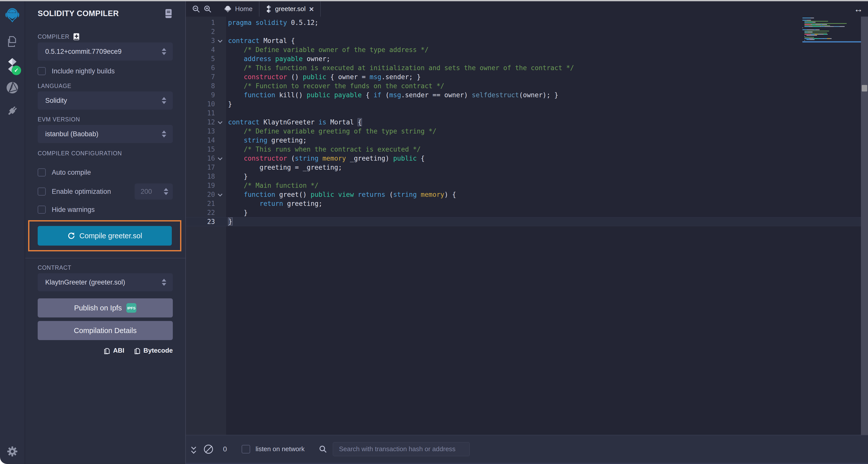 The image size is (868, 464). I want to click on code-line-13: 13 /* Define variable greeting of the ty…, so click(524, 132).